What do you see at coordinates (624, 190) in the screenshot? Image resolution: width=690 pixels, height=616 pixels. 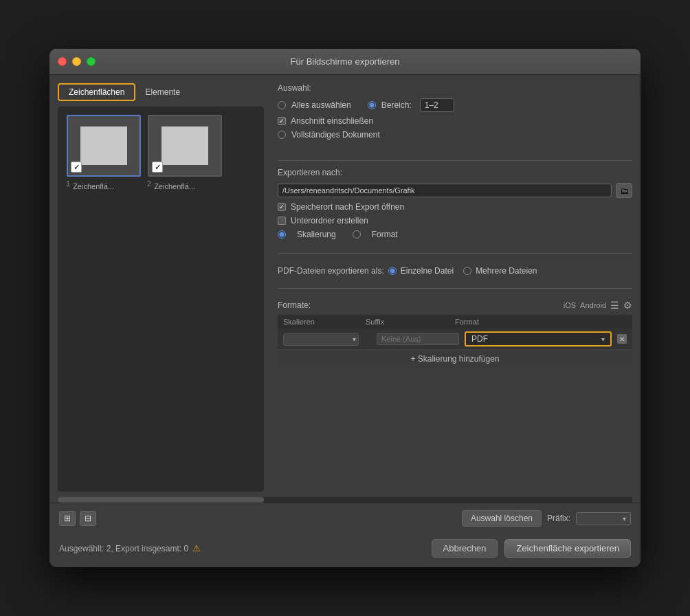 I see `folder-button: 🗂` at bounding box center [624, 190].